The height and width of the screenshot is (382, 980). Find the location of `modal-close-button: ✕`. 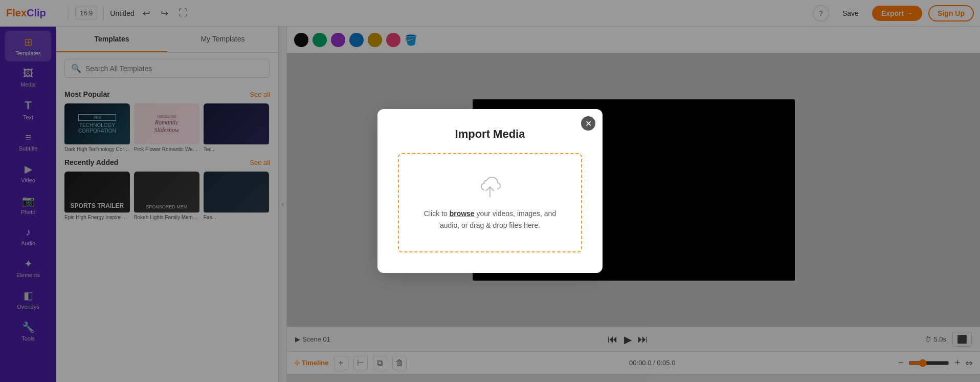

modal-close-button: ✕ is located at coordinates (588, 123).